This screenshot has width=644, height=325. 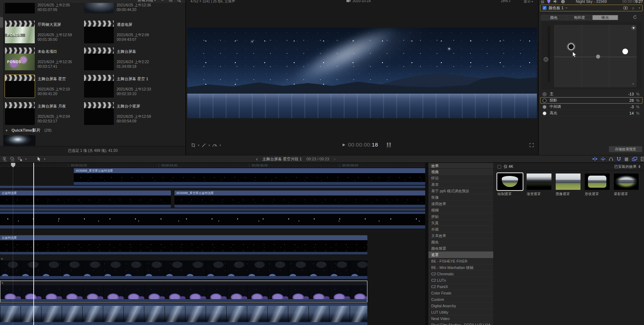 I want to click on timeline-clip-selected: 9, so click(x=184, y=292).